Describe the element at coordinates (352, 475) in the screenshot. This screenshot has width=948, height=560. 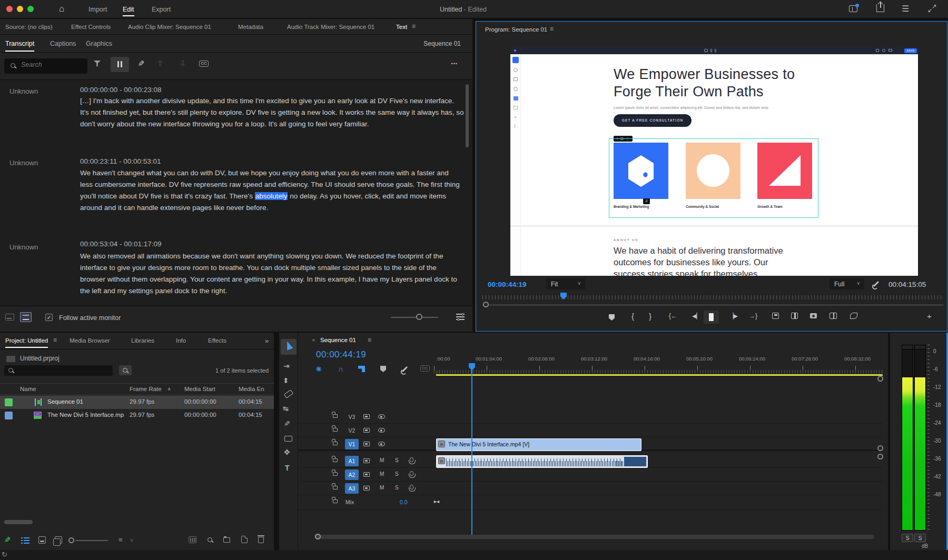
I see `track-label: A2` at that location.